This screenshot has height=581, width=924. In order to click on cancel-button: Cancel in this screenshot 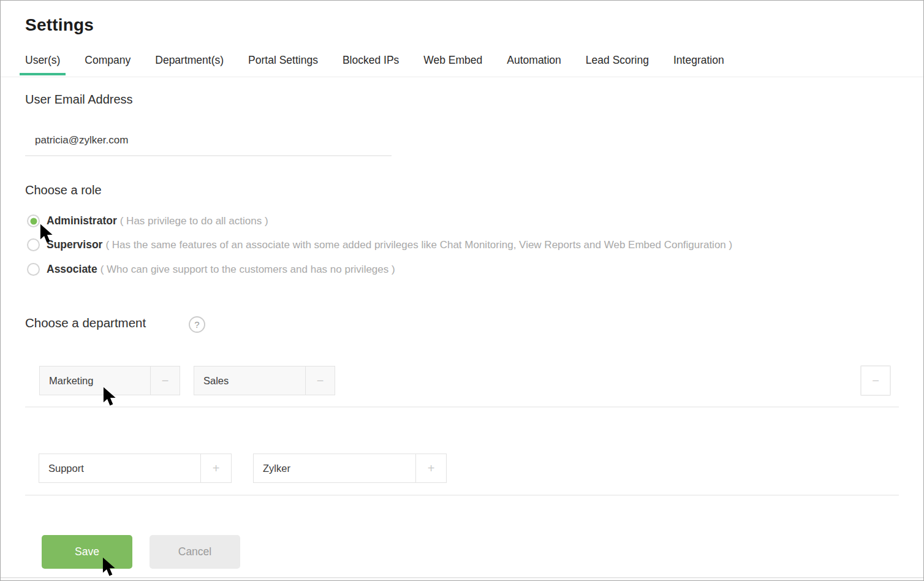, I will do `click(195, 552)`.